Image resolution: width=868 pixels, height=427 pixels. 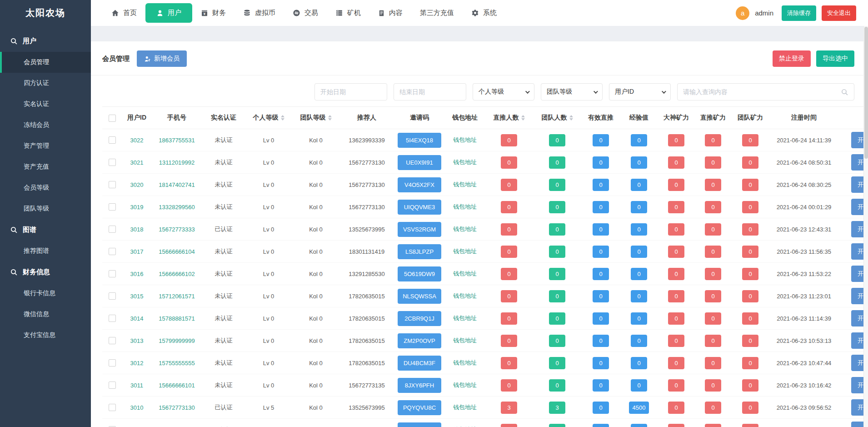 What do you see at coordinates (844, 92) in the screenshot?
I see `search-icon` at bounding box center [844, 92].